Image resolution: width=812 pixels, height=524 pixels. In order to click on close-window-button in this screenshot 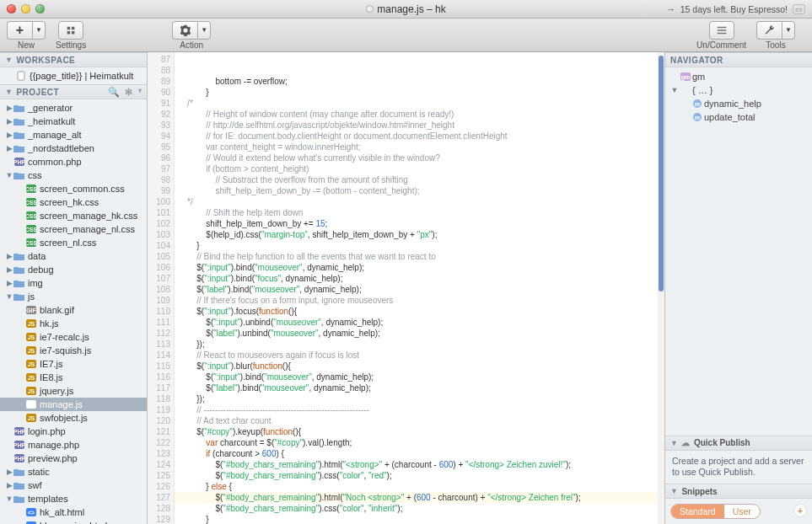, I will do `click(12, 8)`.